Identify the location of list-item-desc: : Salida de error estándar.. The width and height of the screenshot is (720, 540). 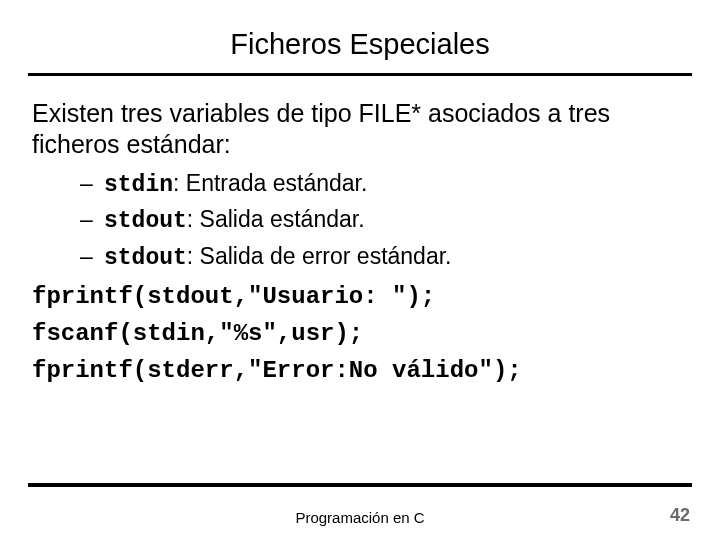
(320, 256).